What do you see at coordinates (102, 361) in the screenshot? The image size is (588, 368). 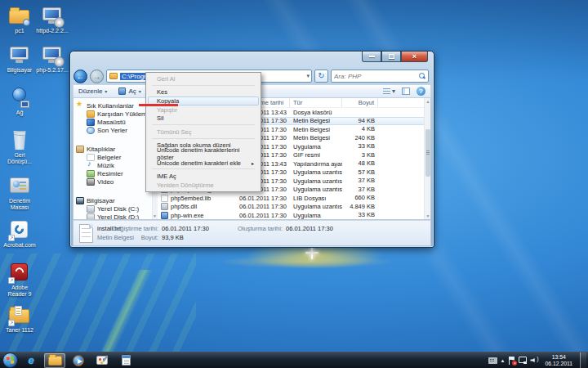 I see `taskbar-paint-button` at bounding box center [102, 361].